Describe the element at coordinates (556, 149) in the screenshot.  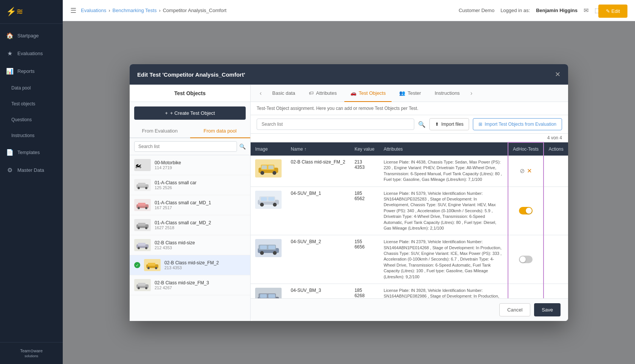
I see `col-actions: Actions` at that location.